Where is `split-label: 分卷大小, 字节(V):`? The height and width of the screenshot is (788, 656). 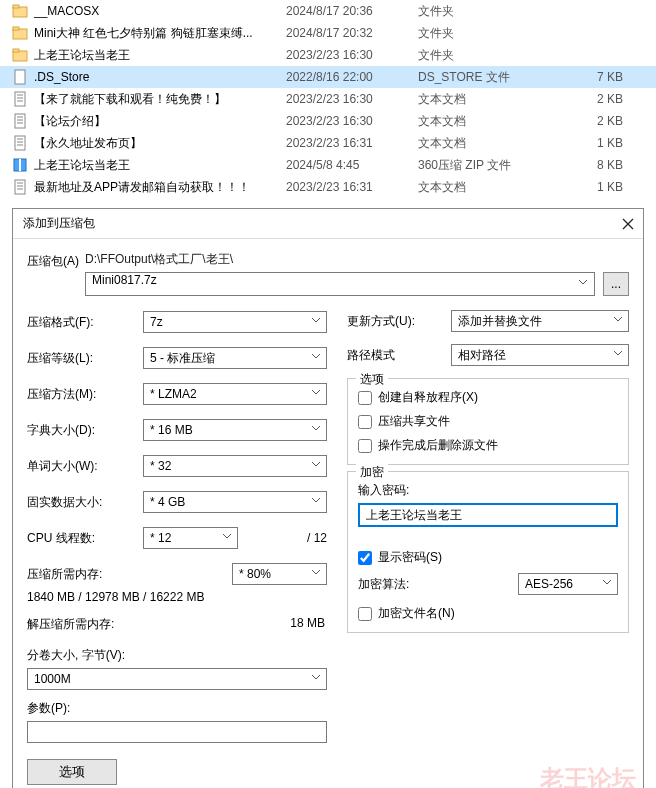
split-label: 分卷大小, 字节(V): is located at coordinates (177, 656).